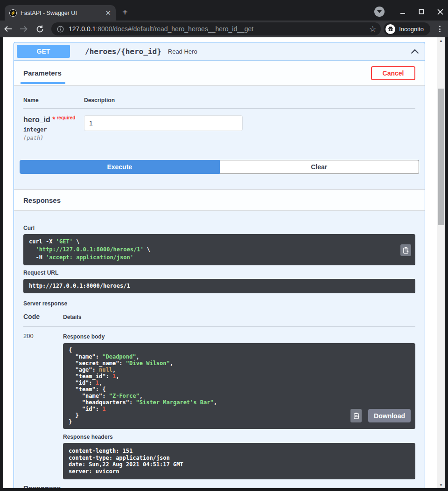 This screenshot has height=491, width=448. Describe the element at coordinates (54, 138) in the screenshot. I see `parameter-location: (path)` at that location.